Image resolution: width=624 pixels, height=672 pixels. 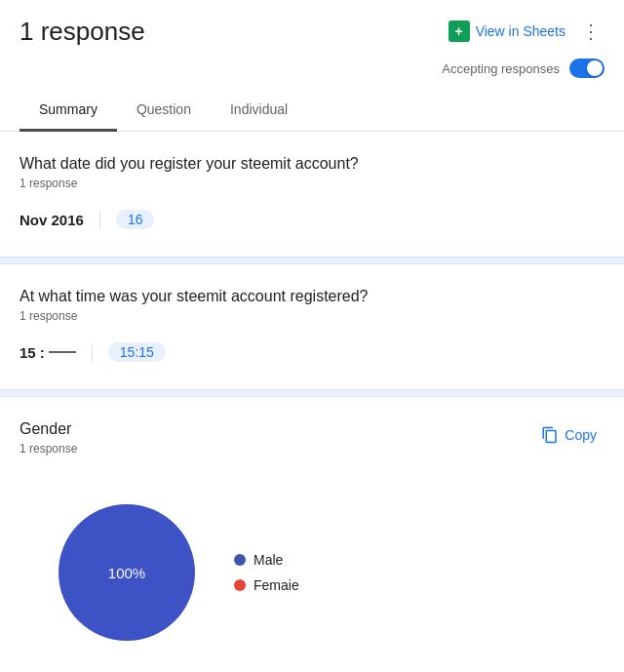 What do you see at coordinates (591, 31) in the screenshot?
I see `more-options-icon: ⋮` at bounding box center [591, 31].